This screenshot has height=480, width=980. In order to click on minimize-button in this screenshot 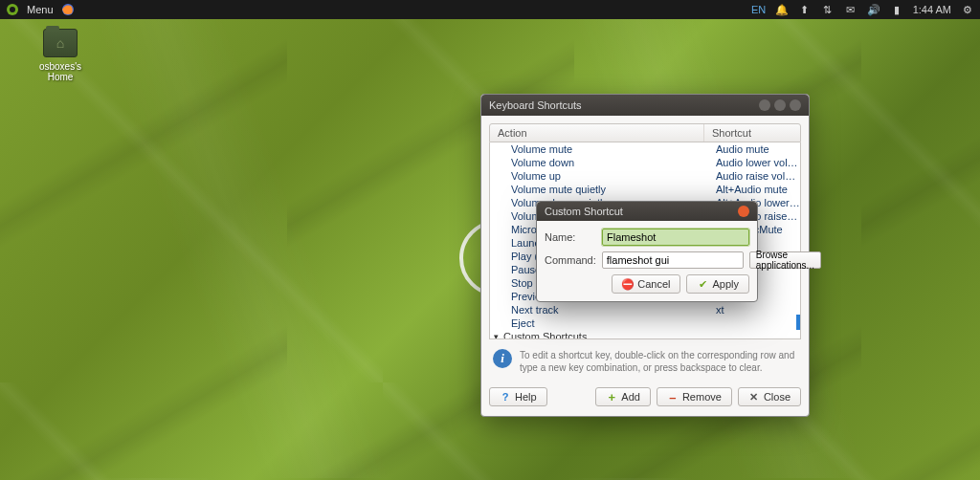, I will do `click(765, 105)`.